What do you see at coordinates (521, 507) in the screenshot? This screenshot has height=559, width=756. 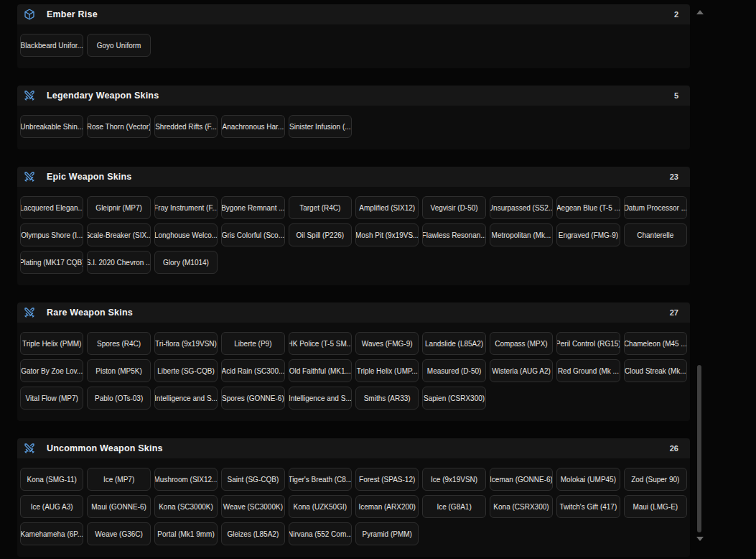 I see `skin-item-button: Kona (CSRX300)` at bounding box center [521, 507].